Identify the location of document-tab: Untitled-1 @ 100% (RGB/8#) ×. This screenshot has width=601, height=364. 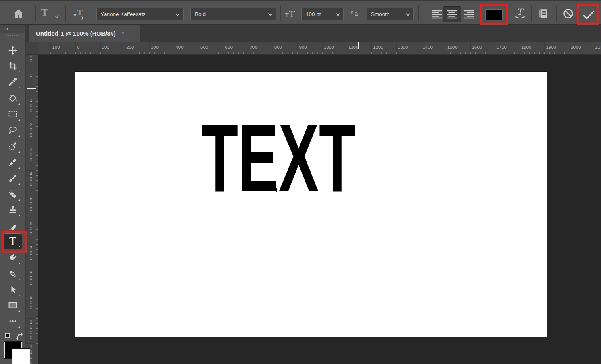
(85, 34).